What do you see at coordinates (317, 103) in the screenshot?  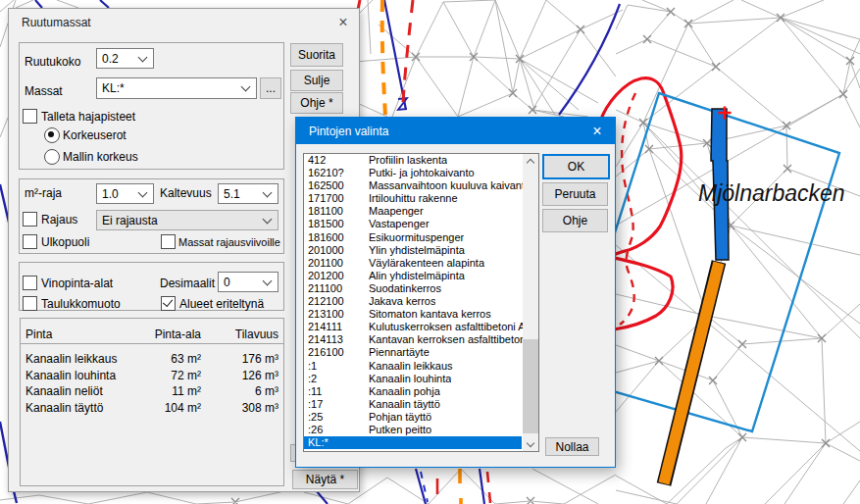 I see `ohje-button: Ohje *` at bounding box center [317, 103].